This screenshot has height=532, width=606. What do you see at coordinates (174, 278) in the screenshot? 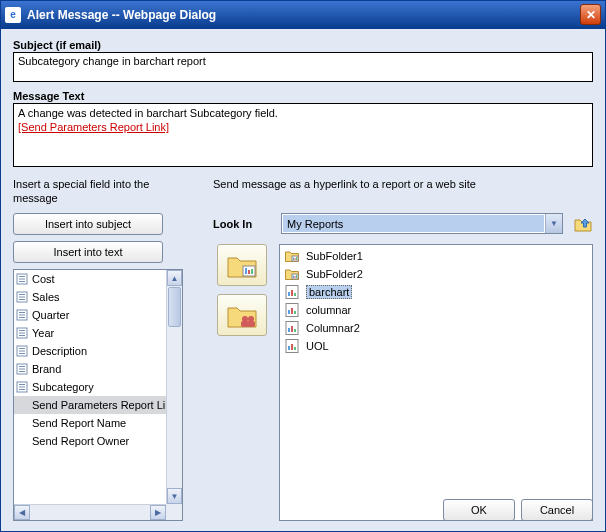
I see `scroll-up-icon: ▲` at bounding box center [174, 278].